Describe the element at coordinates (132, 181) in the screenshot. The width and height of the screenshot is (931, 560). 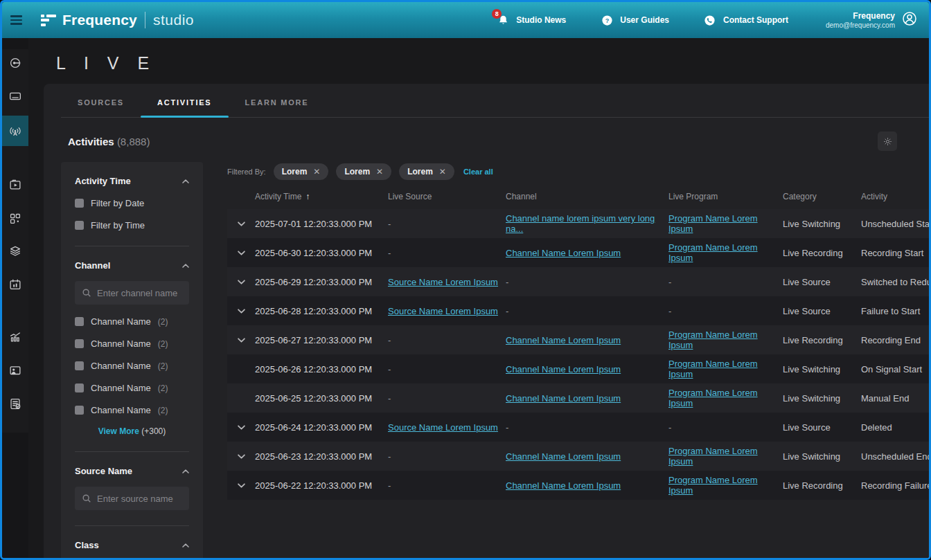
I see `filter-section-activity-time: Activity Time` at that location.